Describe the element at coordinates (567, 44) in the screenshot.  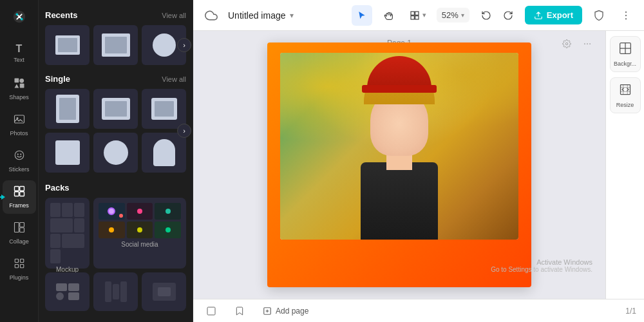
I see `page-settings-button` at that location.